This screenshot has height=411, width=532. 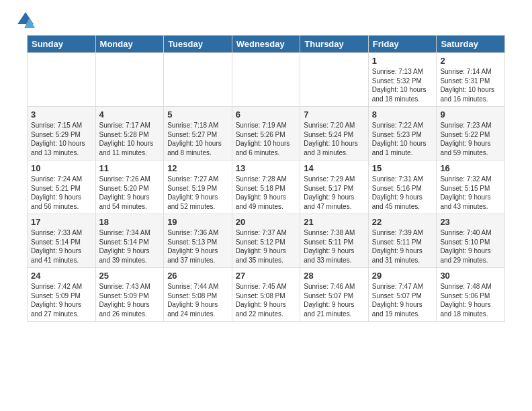 I want to click on day-number: 12, so click(x=197, y=168).